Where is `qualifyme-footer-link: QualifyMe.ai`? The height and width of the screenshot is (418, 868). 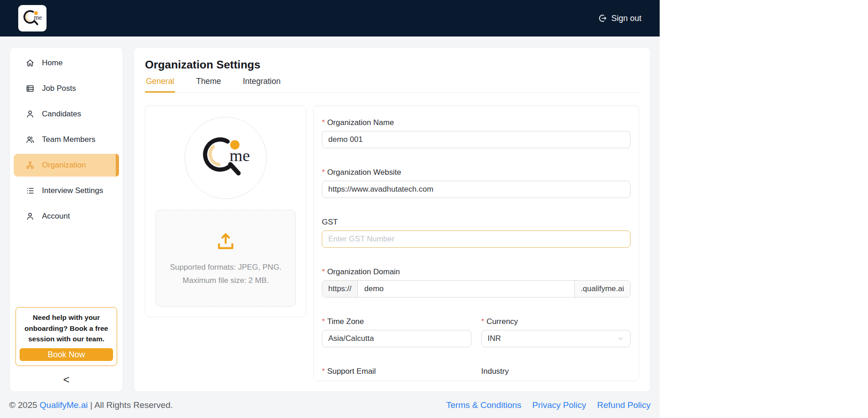 qualifyme-footer-link: QualifyMe.ai is located at coordinates (64, 405).